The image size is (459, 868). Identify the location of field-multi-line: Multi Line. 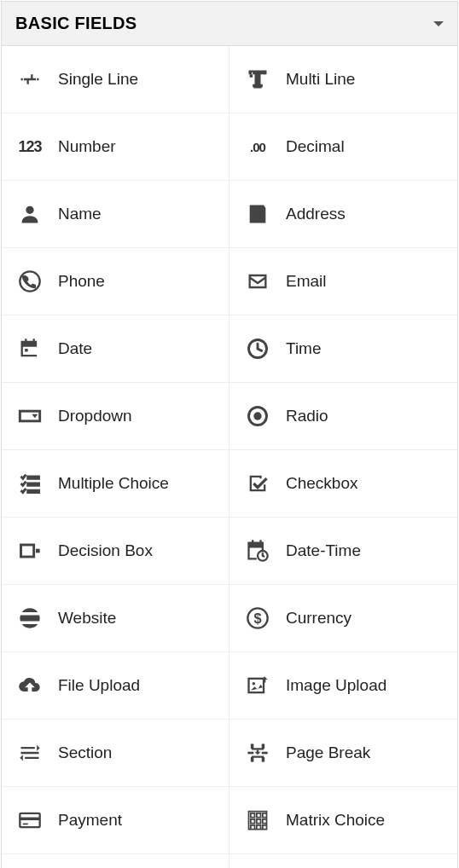
(343, 80).